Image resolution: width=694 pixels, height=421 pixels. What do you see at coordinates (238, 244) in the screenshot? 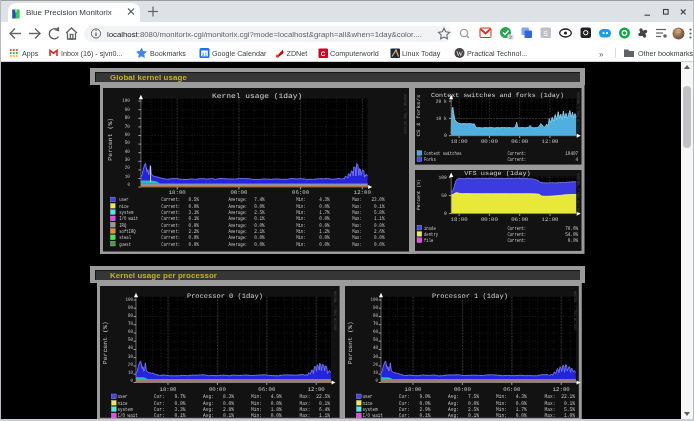
I see `svg-text: Average:` at bounding box center [238, 244].